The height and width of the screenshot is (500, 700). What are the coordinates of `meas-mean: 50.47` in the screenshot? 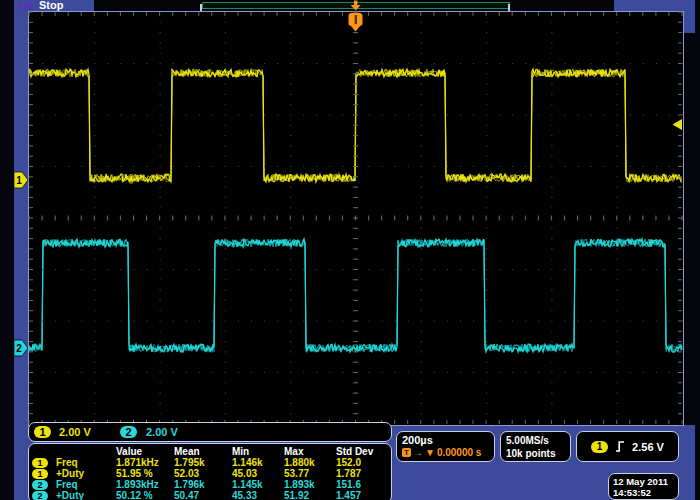 It's located at (203, 495).